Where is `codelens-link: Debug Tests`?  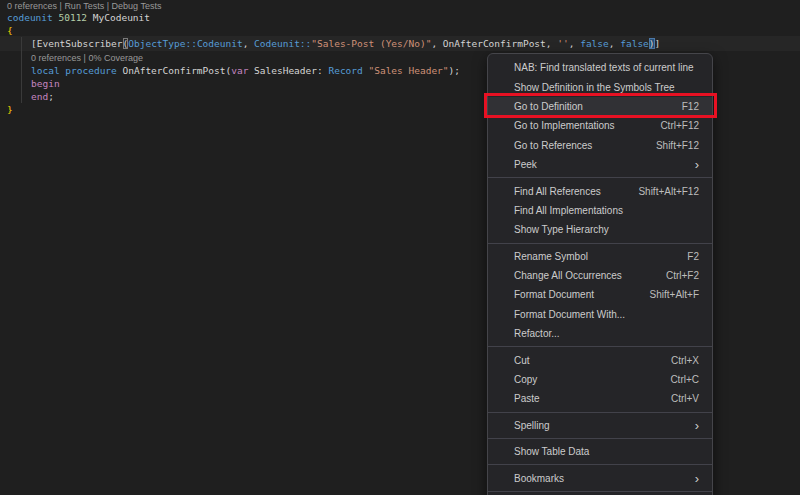
codelens-link: Debug Tests is located at coordinates (137, 6).